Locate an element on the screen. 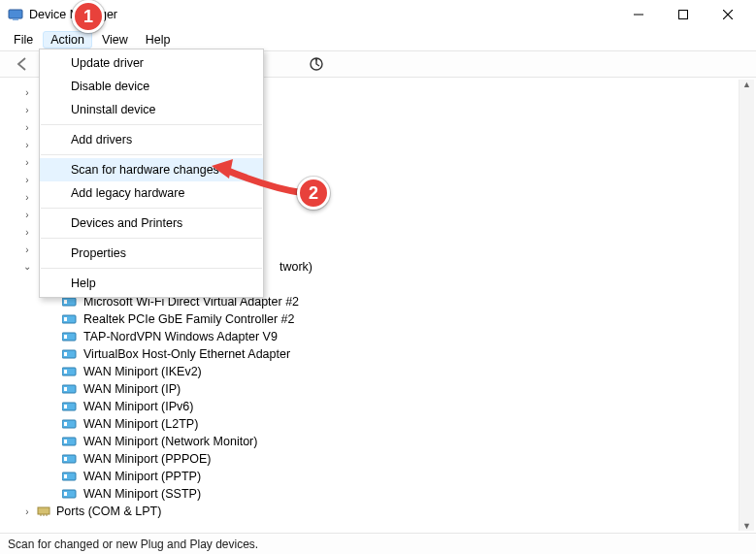 This screenshot has height=554, width=756. menu-disable-device: Disable device is located at coordinates (151, 86).